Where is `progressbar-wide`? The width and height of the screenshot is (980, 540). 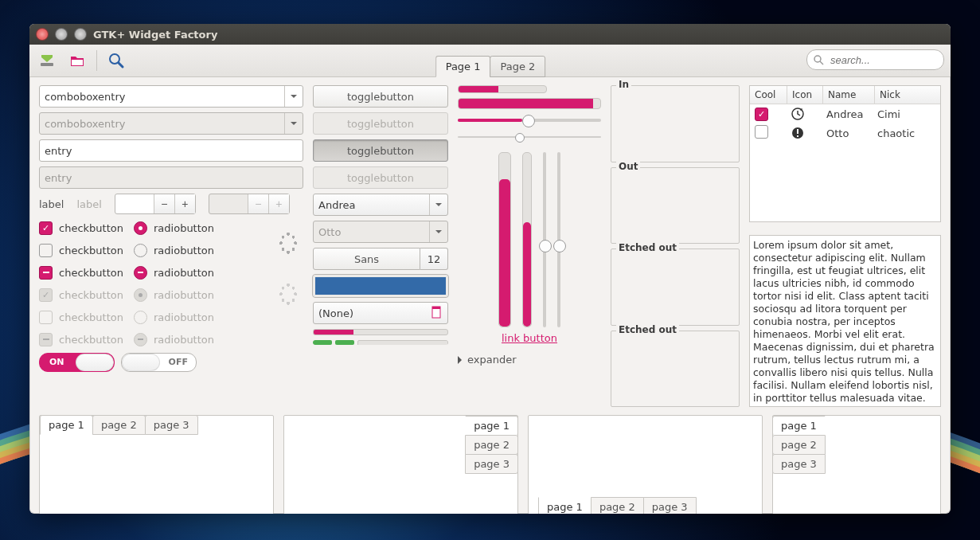
progressbar-wide is located at coordinates (529, 104).